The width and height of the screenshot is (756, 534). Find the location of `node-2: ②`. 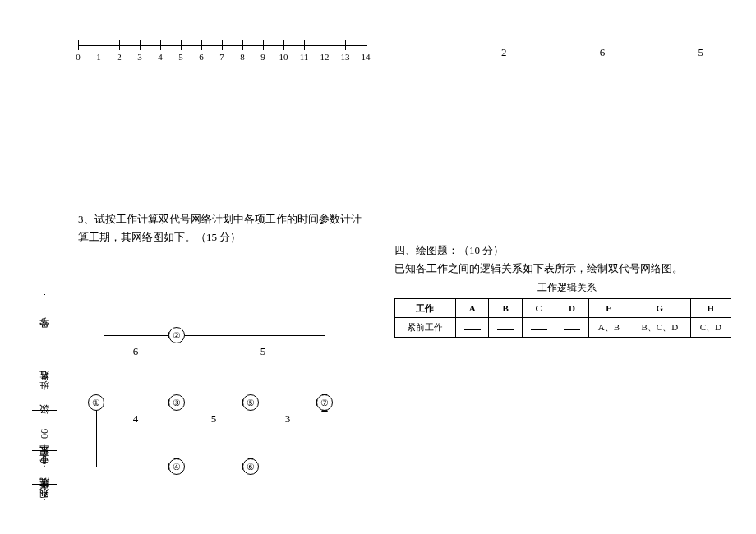

node-2: ② is located at coordinates (177, 335).